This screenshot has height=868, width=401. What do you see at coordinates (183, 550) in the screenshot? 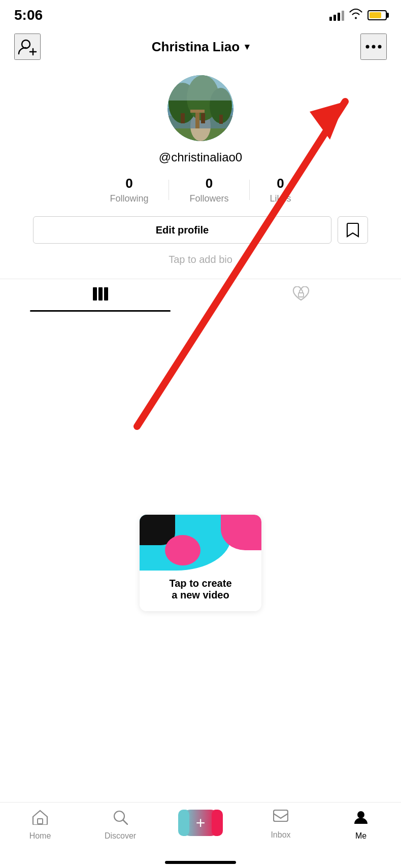
I see `card-blob-pink2` at bounding box center [183, 550].